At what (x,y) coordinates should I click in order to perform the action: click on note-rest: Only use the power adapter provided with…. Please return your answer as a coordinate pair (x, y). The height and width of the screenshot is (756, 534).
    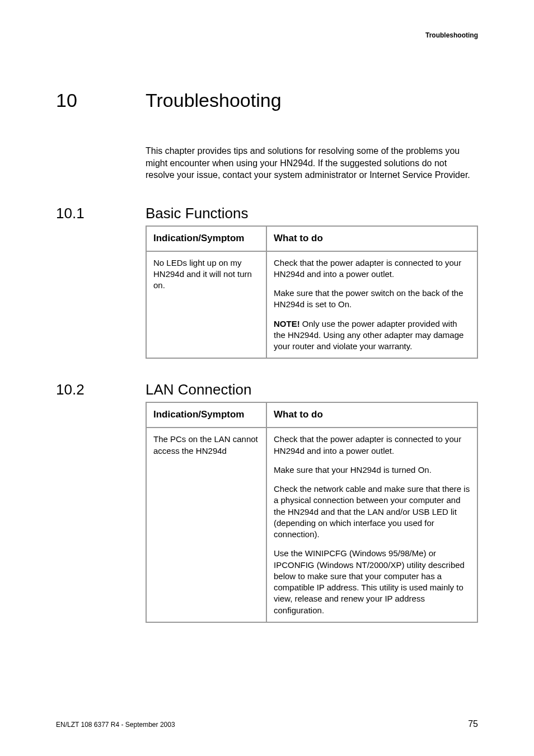
    Looking at the image, I should click on (368, 335).